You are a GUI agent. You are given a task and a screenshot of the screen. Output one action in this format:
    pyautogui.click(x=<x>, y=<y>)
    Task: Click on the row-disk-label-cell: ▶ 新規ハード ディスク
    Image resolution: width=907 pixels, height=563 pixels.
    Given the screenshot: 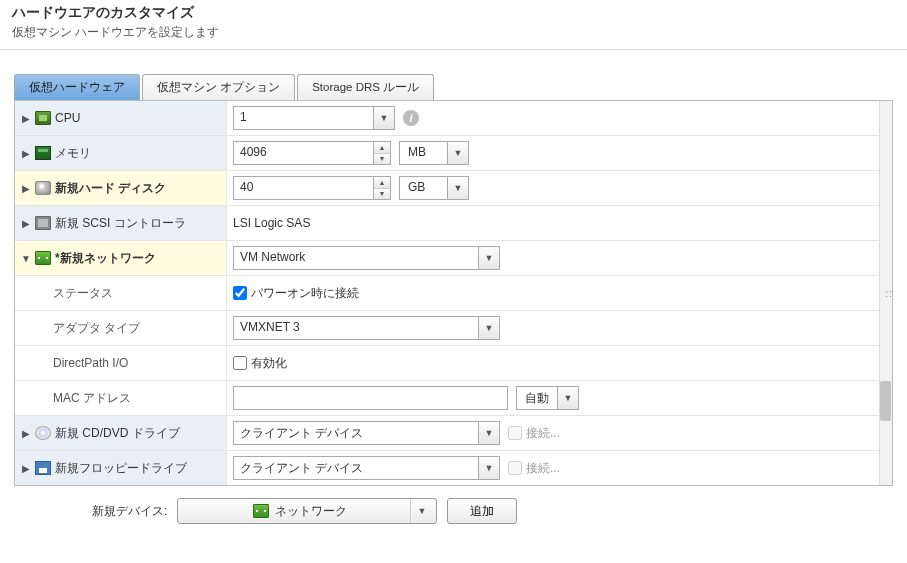 What is the action you would take?
    pyautogui.click(x=121, y=188)
    